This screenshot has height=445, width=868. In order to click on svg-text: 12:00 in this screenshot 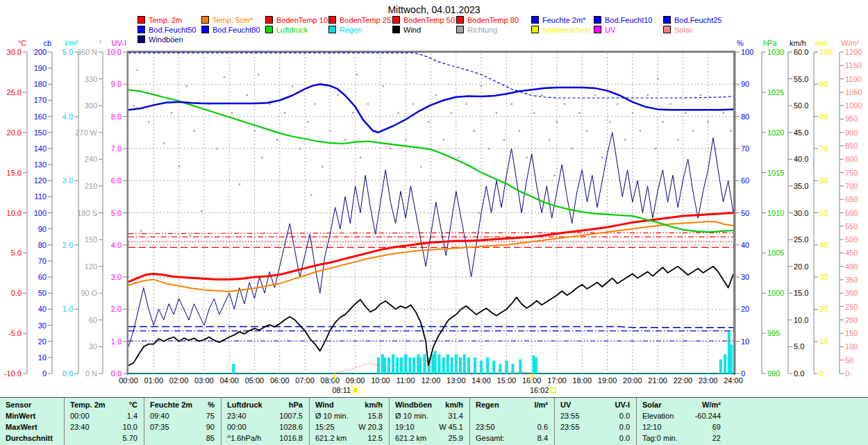, I will do `click(431, 380)`.